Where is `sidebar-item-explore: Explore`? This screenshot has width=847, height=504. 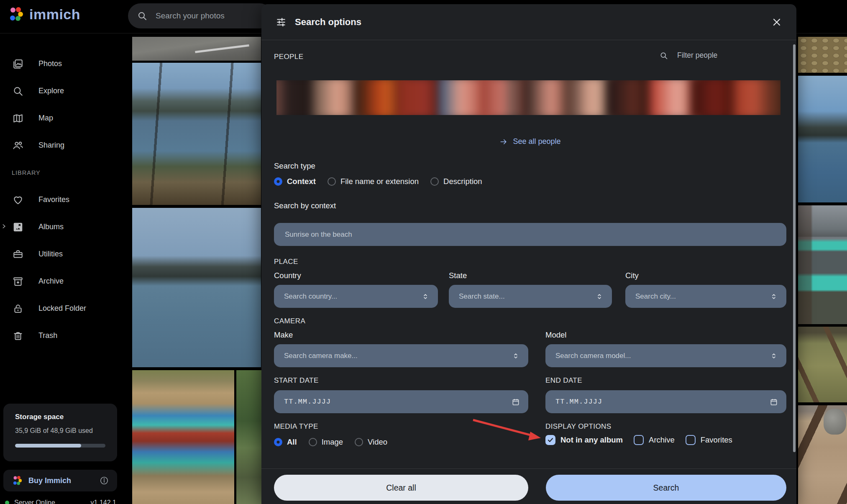 sidebar-item-explore: Explore is located at coordinates (66, 91).